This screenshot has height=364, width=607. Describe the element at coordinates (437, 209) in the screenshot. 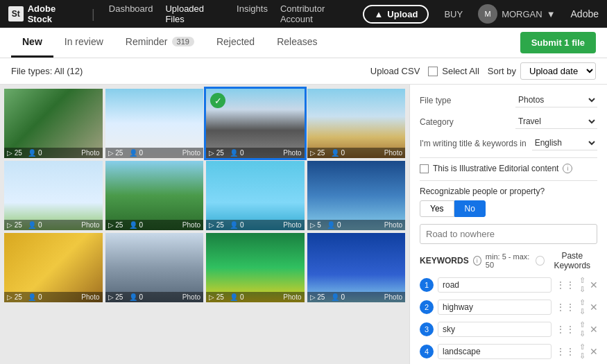

I see `yes-button: Yes` at that location.